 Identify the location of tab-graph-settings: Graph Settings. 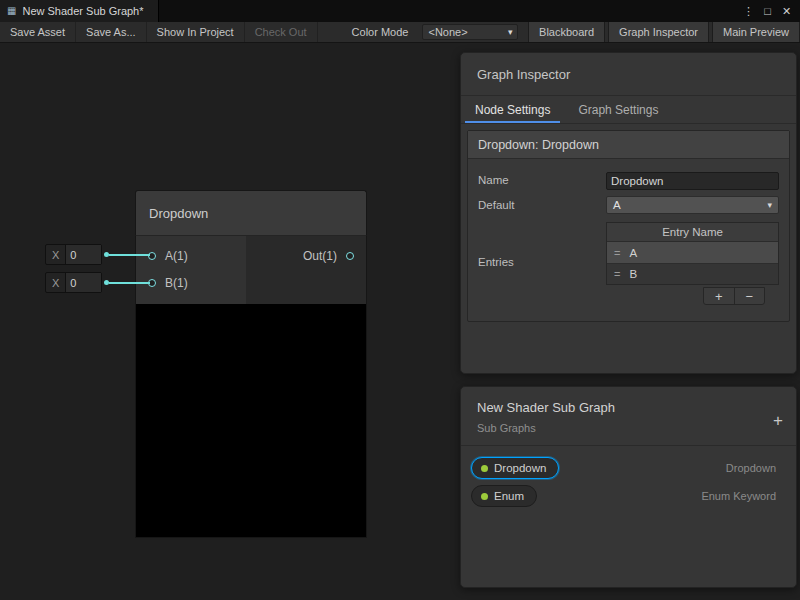
(618, 110).